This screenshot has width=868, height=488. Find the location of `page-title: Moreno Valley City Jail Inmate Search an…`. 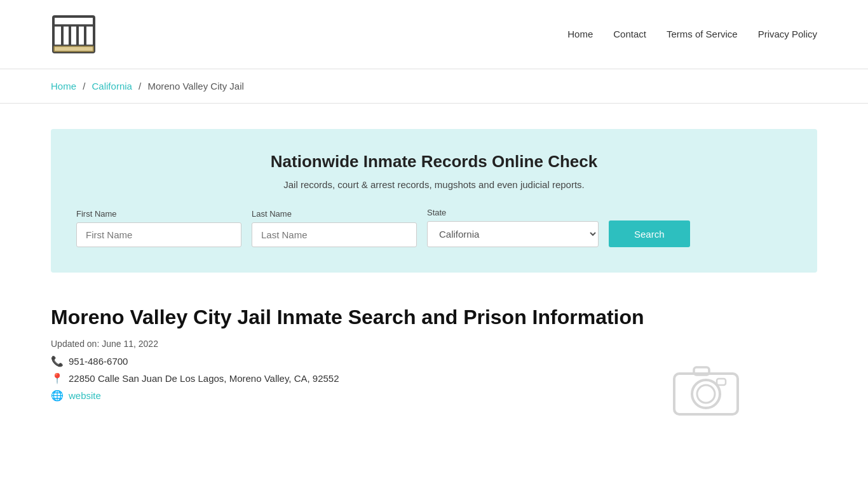

page-title: Moreno Valley City Jail Inmate Search an… is located at coordinates (434, 317).